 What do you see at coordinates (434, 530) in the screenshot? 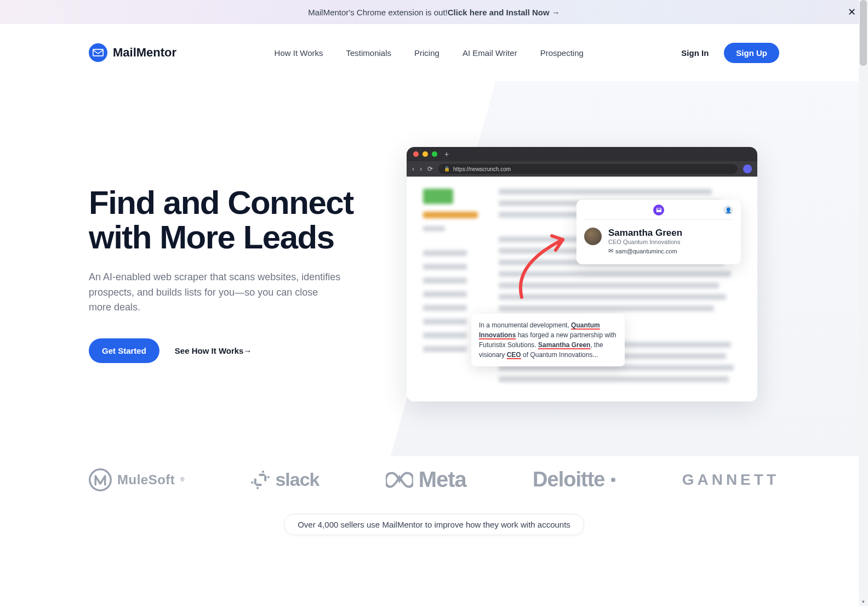
I see `social-proof-row: Over 4,000 sellers use MailMentor to imp…` at bounding box center [434, 530].